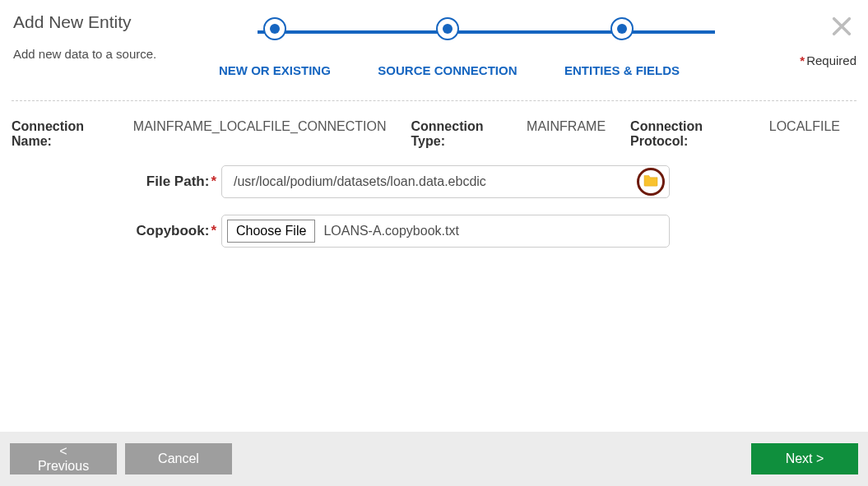  What do you see at coordinates (696, 134) in the screenshot?
I see `connection-protocol-label: Connection Protocol:` at bounding box center [696, 134].